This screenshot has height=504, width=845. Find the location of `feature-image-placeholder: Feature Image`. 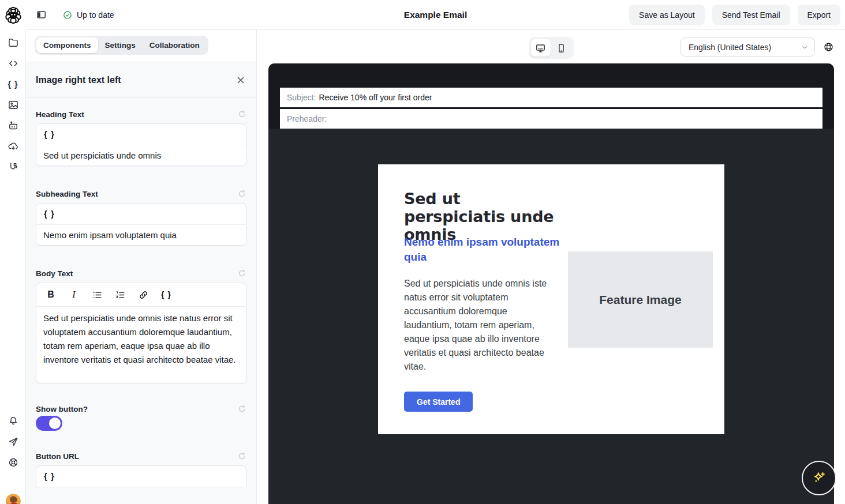

feature-image-placeholder: Feature Image is located at coordinates (641, 300).